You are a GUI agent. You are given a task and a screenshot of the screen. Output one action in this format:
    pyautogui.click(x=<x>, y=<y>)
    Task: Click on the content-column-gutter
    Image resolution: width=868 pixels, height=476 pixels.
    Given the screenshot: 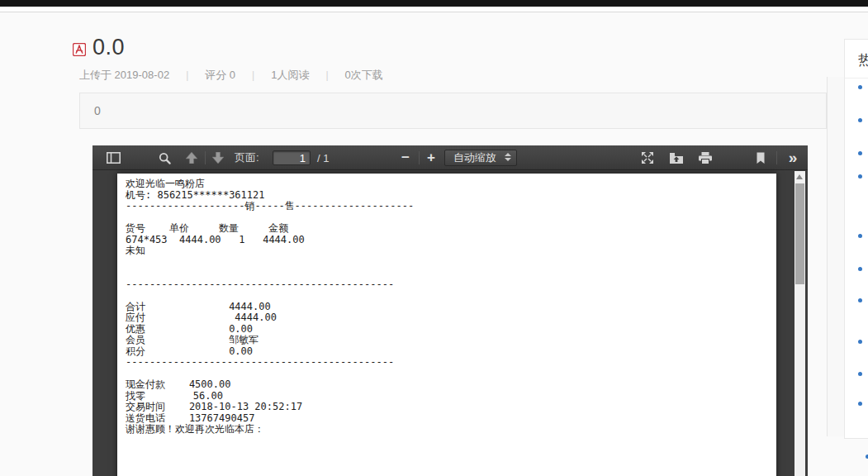 What is the action you would take?
    pyautogui.click(x=836, y=256)
    